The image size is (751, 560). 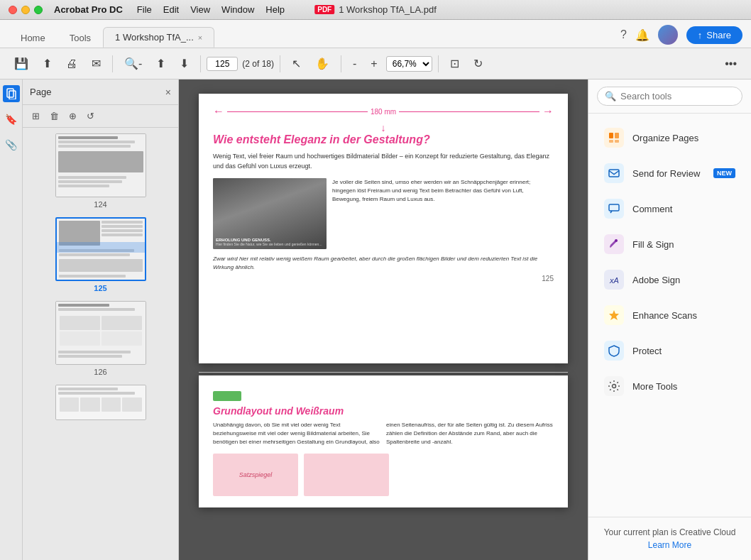 I want to click on traffic-lights, so click(x=26, y=10).